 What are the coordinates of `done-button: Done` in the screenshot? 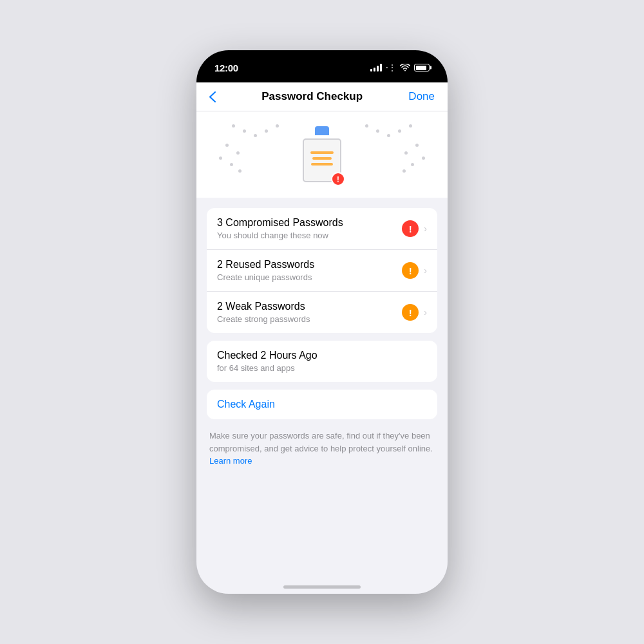 It's located at (421, 97).